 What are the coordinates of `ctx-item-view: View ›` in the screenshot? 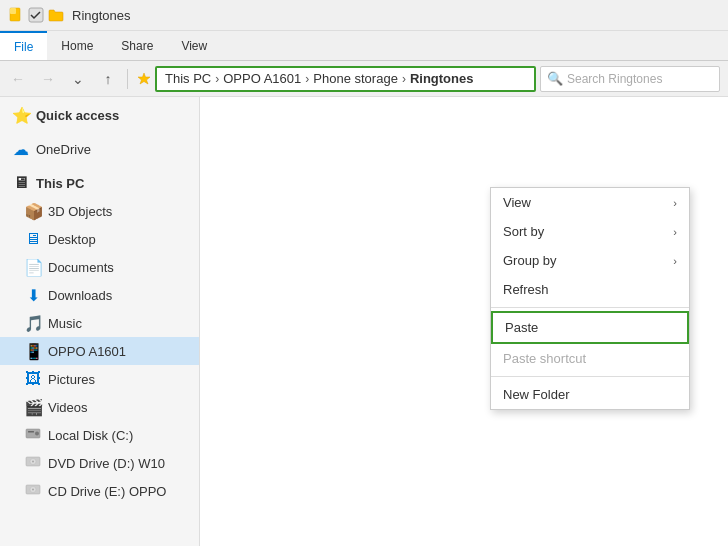 It's located at (590, 202).